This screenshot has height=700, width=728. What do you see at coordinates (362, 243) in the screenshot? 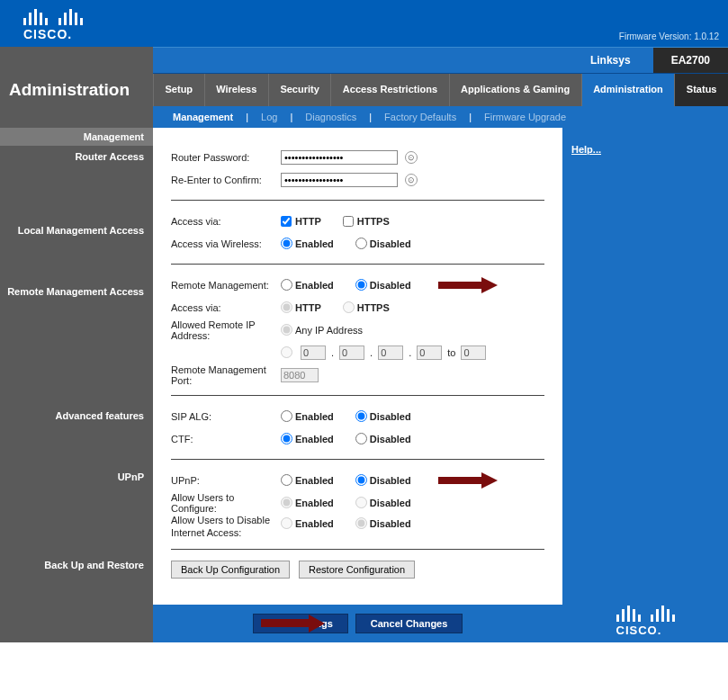
I see `radio-wireless-disabled` at bounding box center [362, 243].